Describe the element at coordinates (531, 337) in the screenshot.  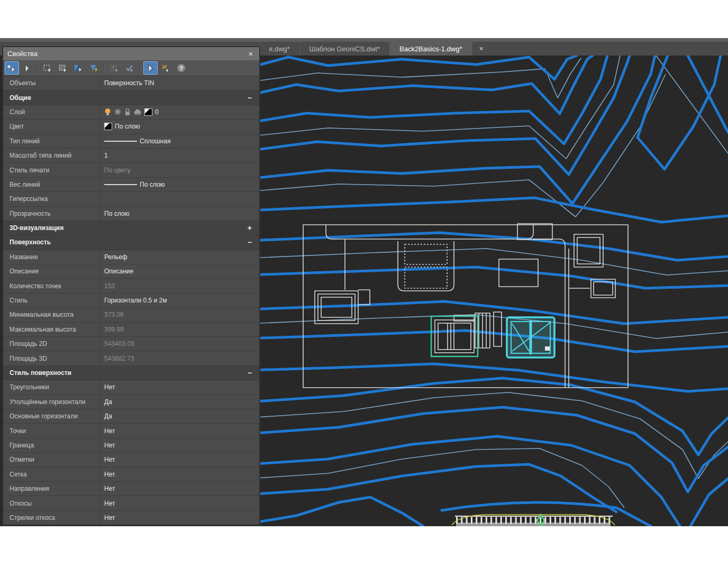
I see `selected-building-right` at that location.